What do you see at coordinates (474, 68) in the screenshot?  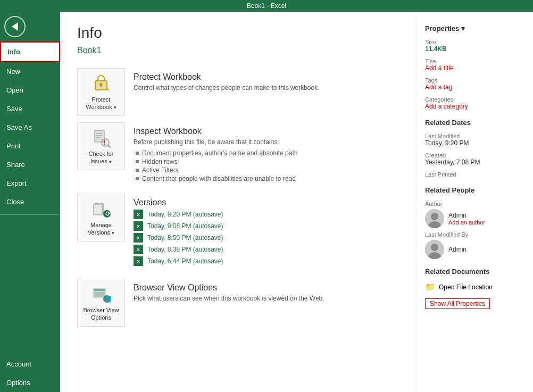 I see `prop-title-value: Add a title` at bounding box center [474, 68].